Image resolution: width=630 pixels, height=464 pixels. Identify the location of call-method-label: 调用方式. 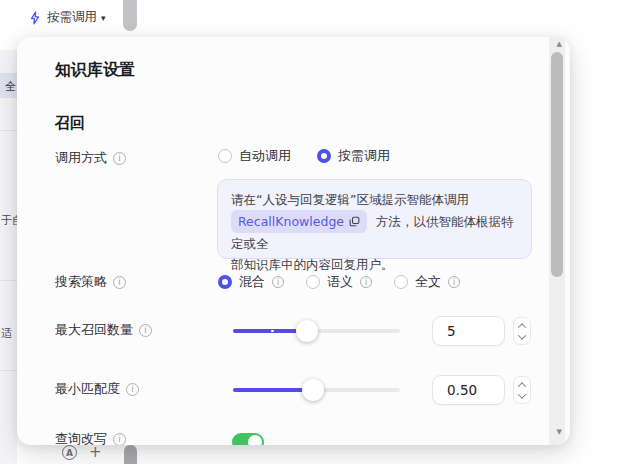
(81, 158).